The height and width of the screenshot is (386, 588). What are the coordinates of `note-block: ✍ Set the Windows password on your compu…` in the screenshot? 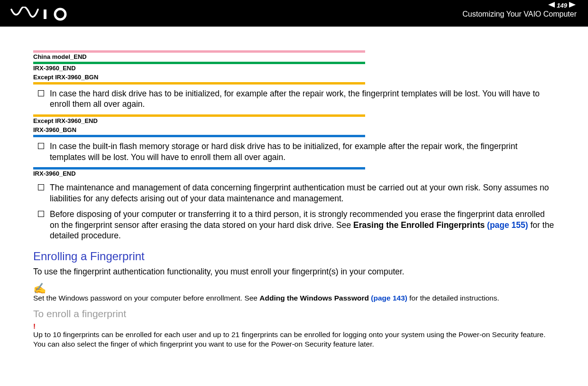 It's located at (294, 293).